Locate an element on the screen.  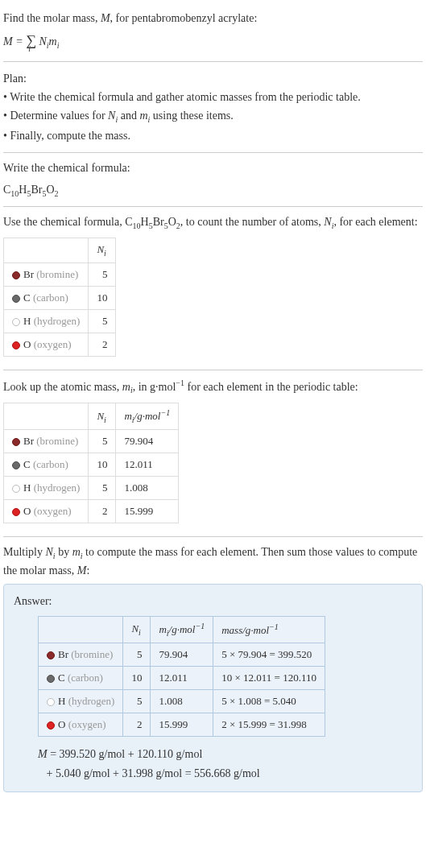
formula-header: Write the chemical formula: is located at coordinates (213, 167).